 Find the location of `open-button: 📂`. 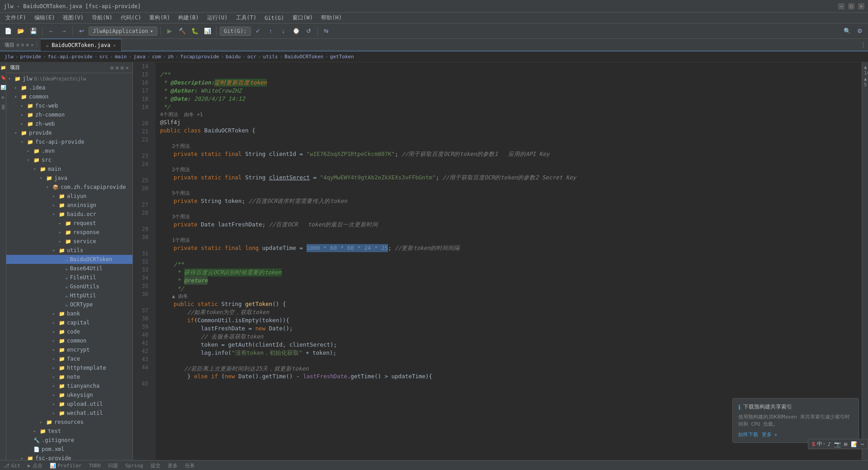

open-button: 📂 is located at coordinates (21, 31).